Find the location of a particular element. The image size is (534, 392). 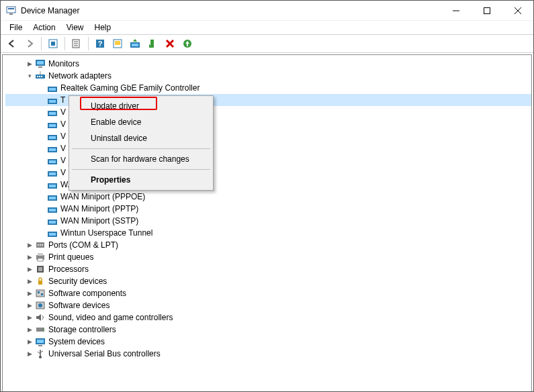

maximize-button is located at coordinates (487, 11).